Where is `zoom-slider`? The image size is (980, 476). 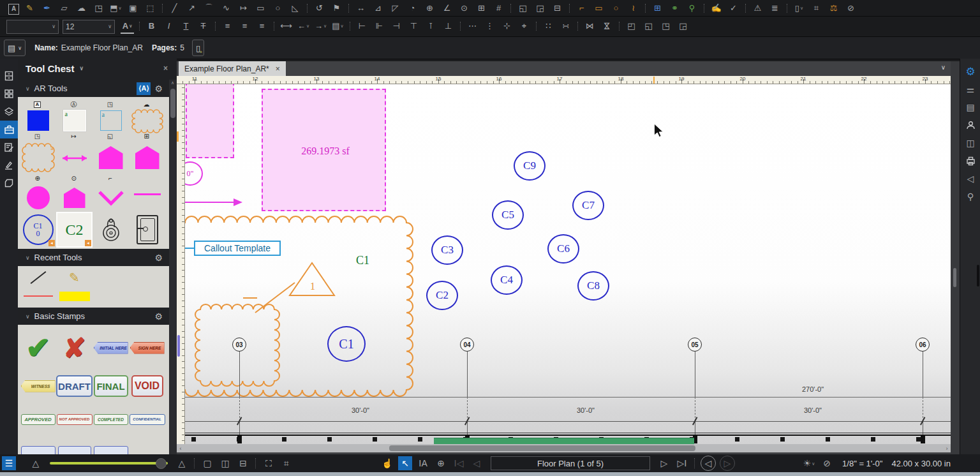 zoom-slider is located at coordinates (108, 463).